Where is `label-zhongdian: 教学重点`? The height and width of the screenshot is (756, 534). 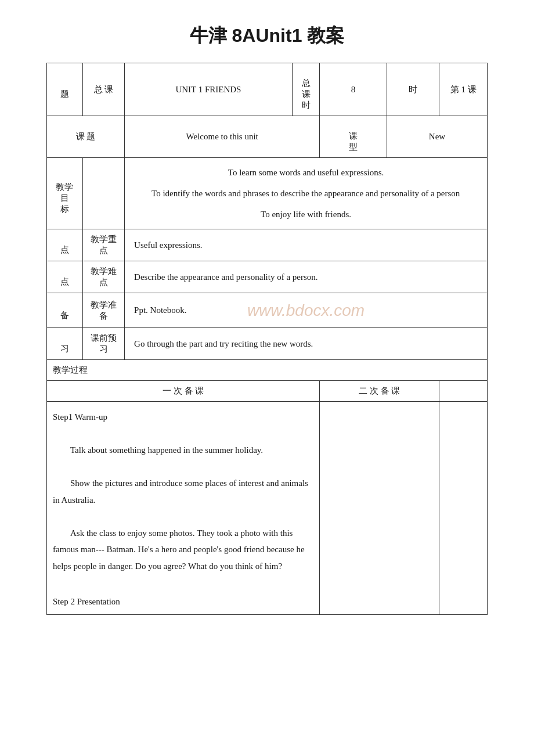
label-zhongdian: 教学重点 is located at coordinates (103, 245).